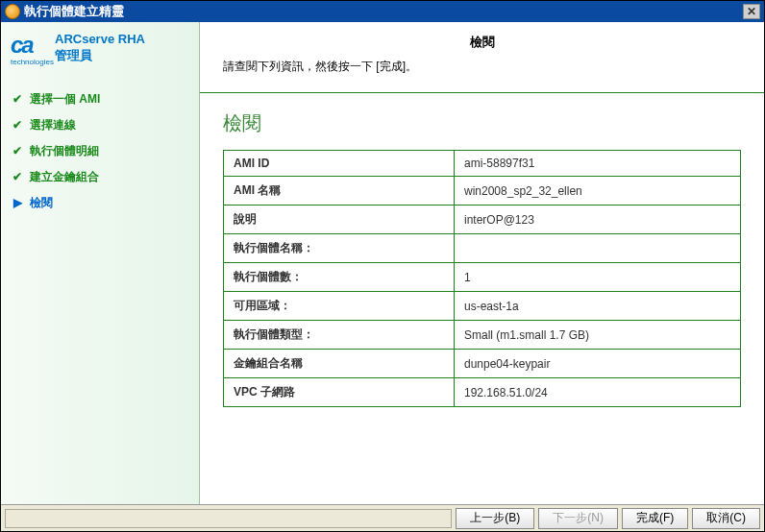 Image resolution: width=765 pixels, height=532 pixels. Describe the element at coordinates (339, 220) in the screenshot. I see `row-label: 說明` at that location.